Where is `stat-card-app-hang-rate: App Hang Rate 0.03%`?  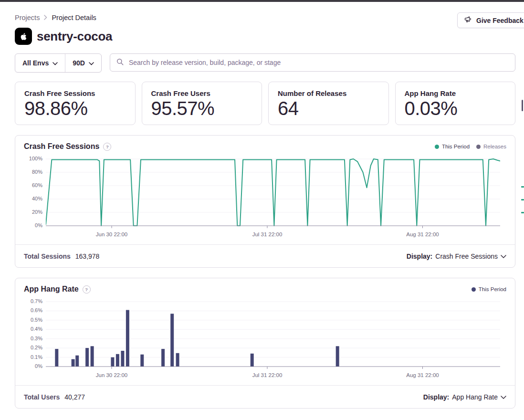 stat-card-app-hang-rate: App Hang Rate 0.03% is located at coordinates (455, 103).